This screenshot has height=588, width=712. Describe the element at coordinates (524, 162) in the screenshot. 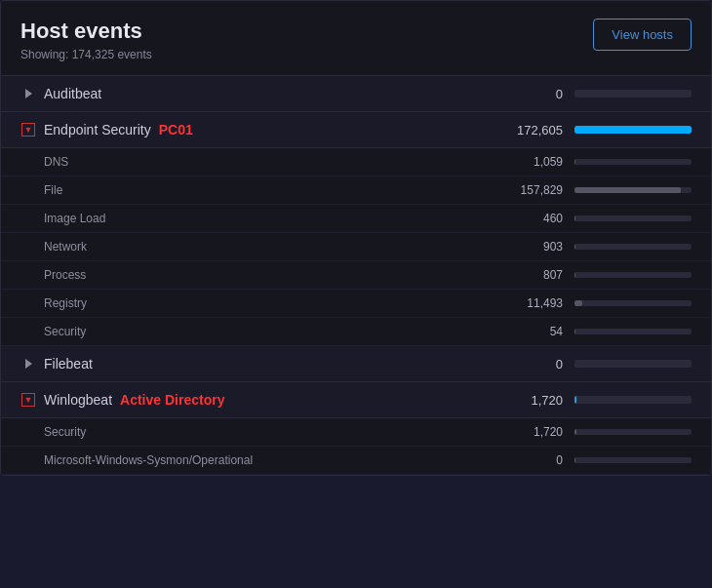

I see `sub-count: 1,059` at that location.